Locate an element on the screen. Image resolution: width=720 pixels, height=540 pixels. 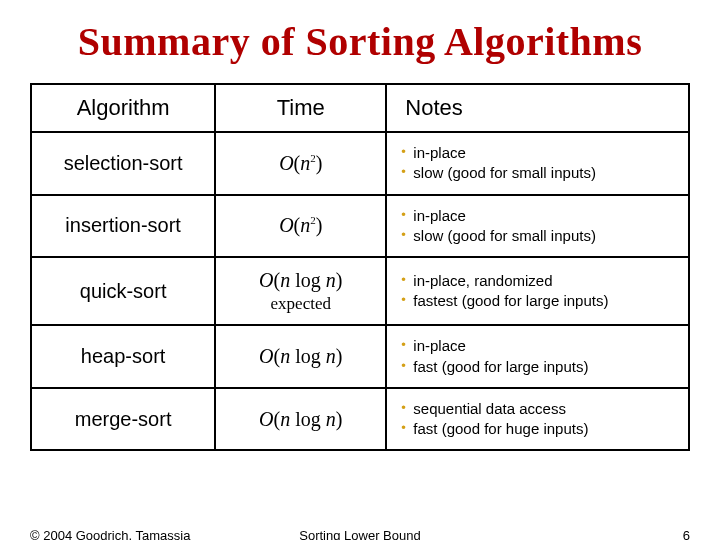
col-header-notes: Notes is located at coordinates (538, 108).